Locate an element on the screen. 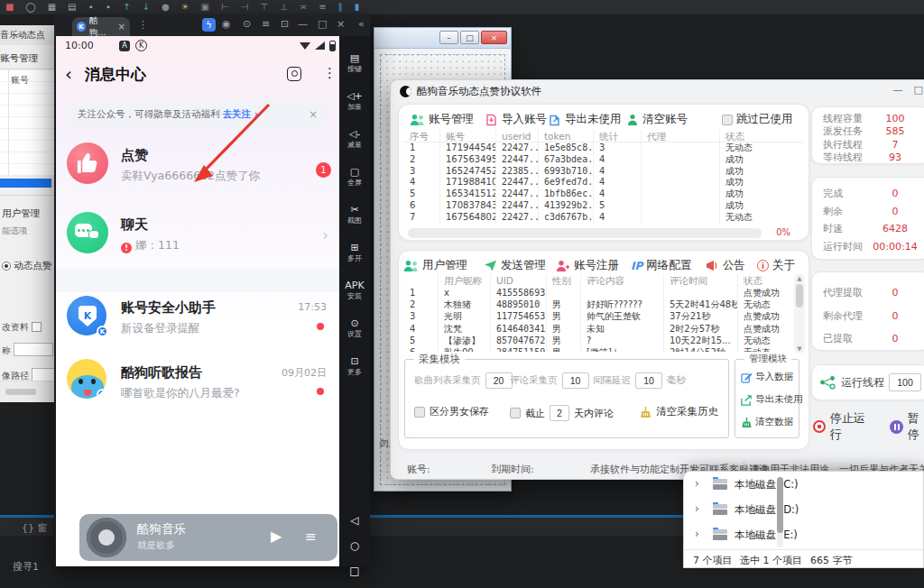  column-header: 评论内容 is located at coordinates (623, 280).